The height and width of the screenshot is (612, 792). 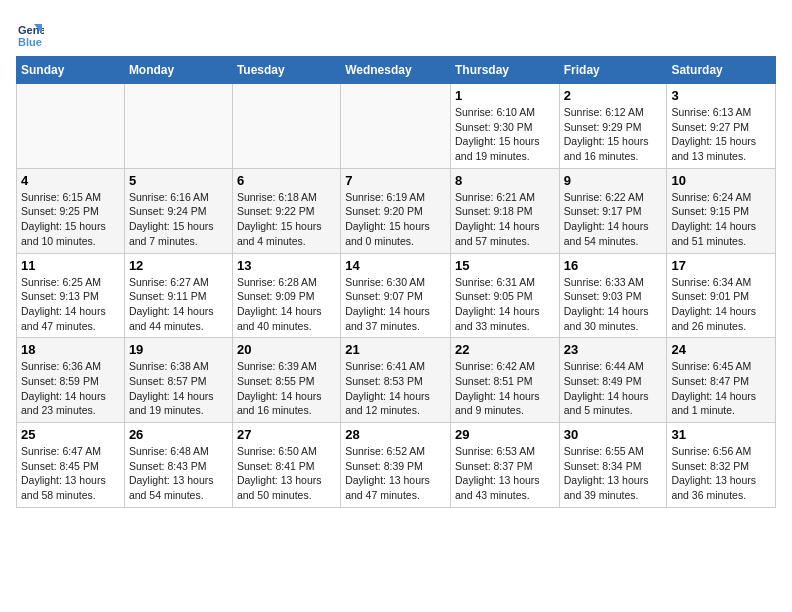 What do you see at coordinates (721, 220) in the screenshot?
I see `day-info: Sunrise: 6:24 AM Sunset: 9:15 PM Dayligh…` at bounding box center [721, 220].